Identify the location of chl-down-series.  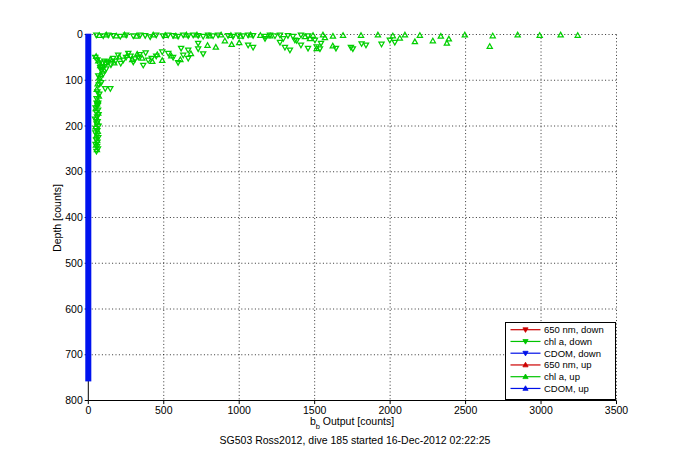
(244, 94).